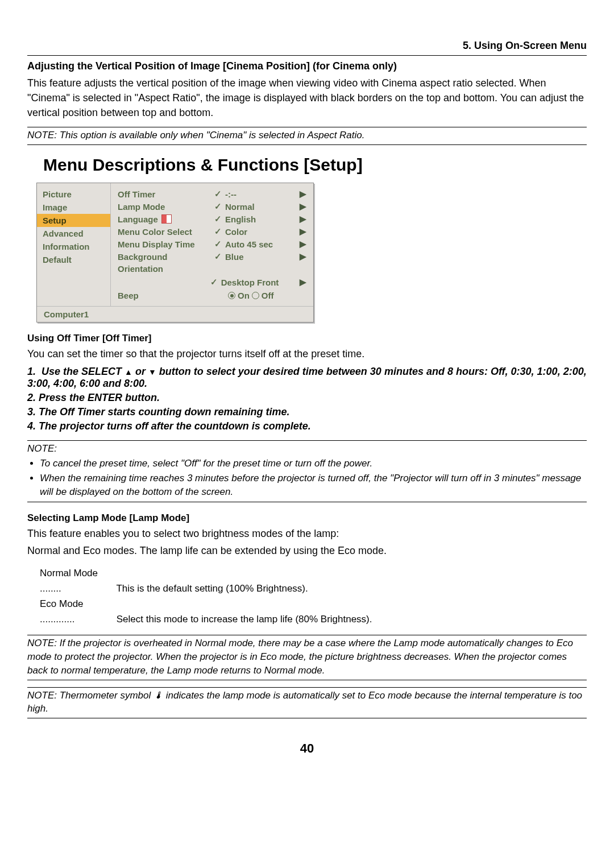 The height and width of the screenshot is (868, 614). I want to click on osd-row-lamp-mode: Lamp Mode Normal ▶, so click(212, 206).